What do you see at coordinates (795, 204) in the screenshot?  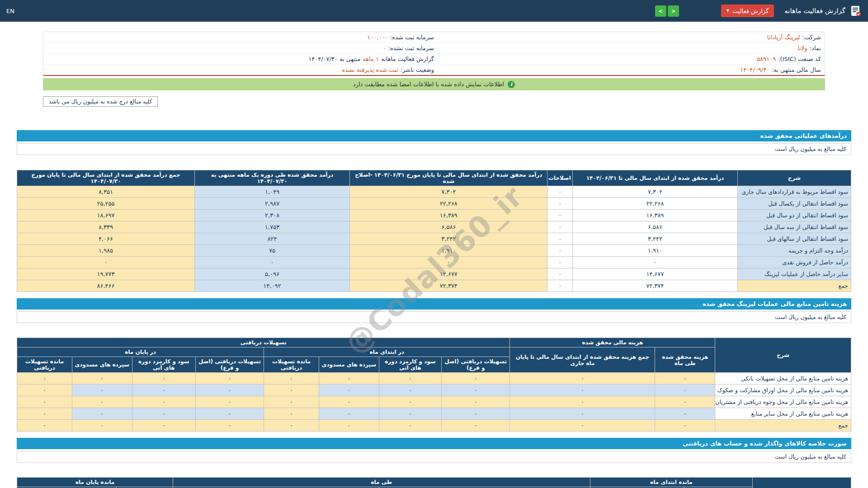 I see `row-label: سود اقساط انتقالی از یکسال قبل` at bounding box center [795, 204].